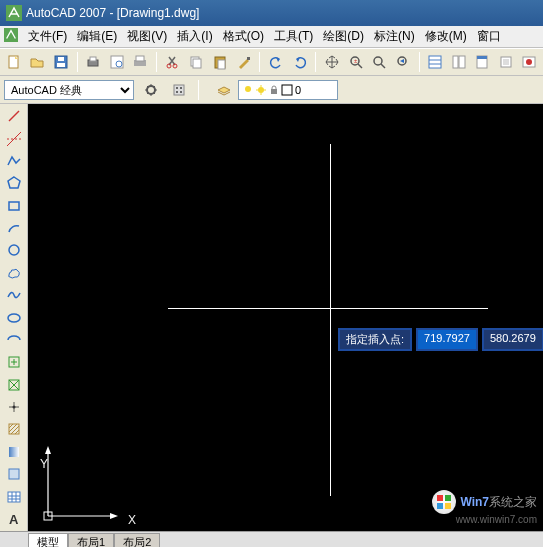  What do you see at coordinates (14, 273) in the screenshot?
I see `revision-cloud-tool` at bounding box center [14, 273].